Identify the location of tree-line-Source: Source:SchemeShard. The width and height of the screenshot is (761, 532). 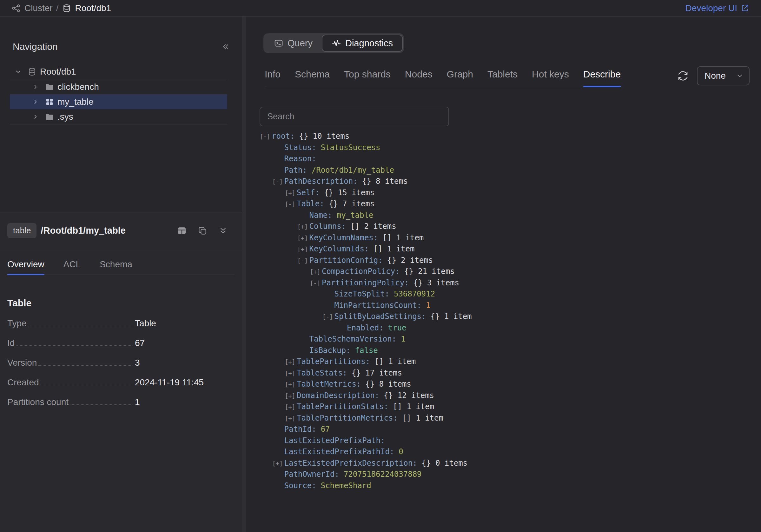
(504, 486).